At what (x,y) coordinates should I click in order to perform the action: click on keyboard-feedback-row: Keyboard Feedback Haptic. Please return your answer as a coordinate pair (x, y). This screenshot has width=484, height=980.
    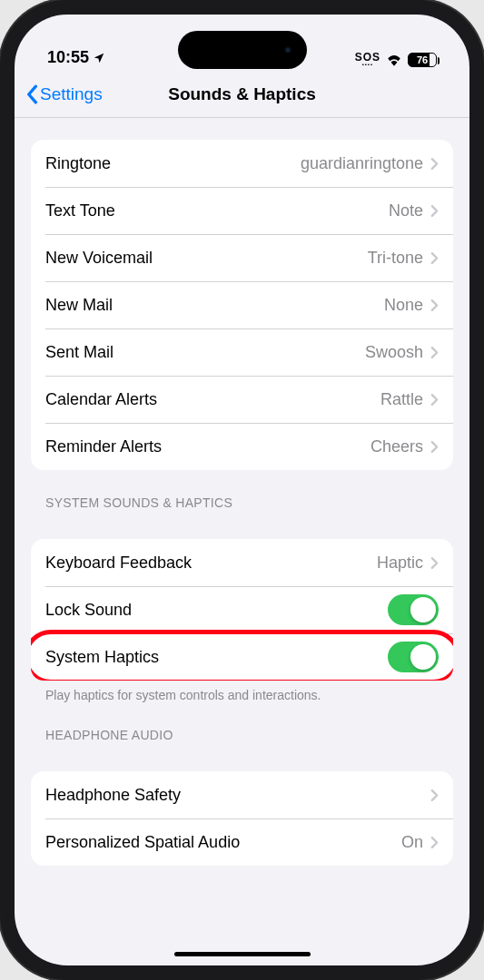
    Looking at the image, I should click on (242, 563).